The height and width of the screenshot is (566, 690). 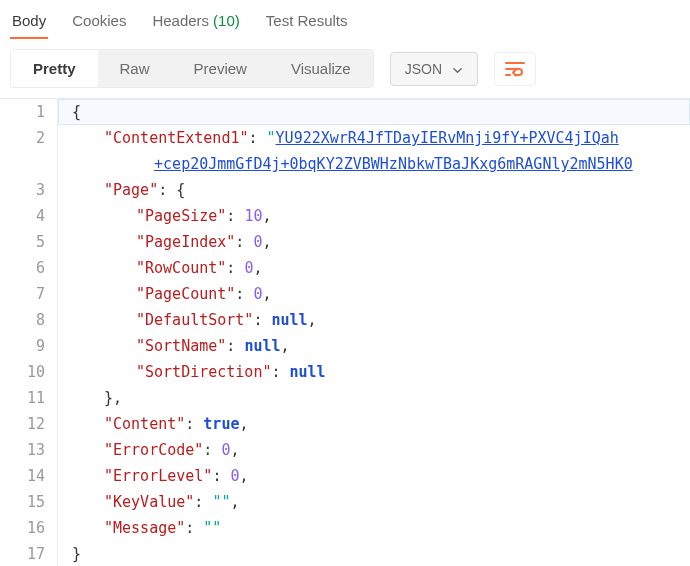 What do you see at coordinates (345, 190) in the screenshot?
I see `code-line: 3 "Page": {` at bounding box center [345, 190].